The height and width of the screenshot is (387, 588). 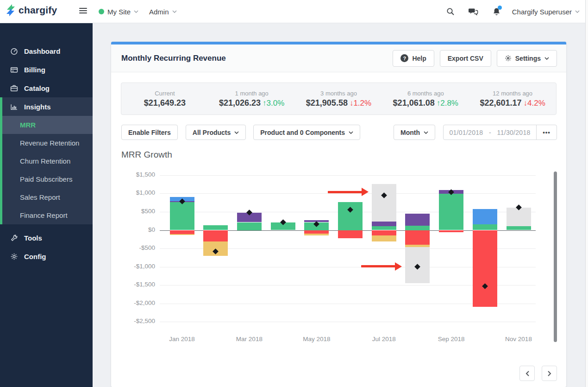 What do you see at coordinates (46, 143) in the screenshot?
I see `sidebar-item-revenue-retention: Revenue Retention` at bounding box center [46, 143].